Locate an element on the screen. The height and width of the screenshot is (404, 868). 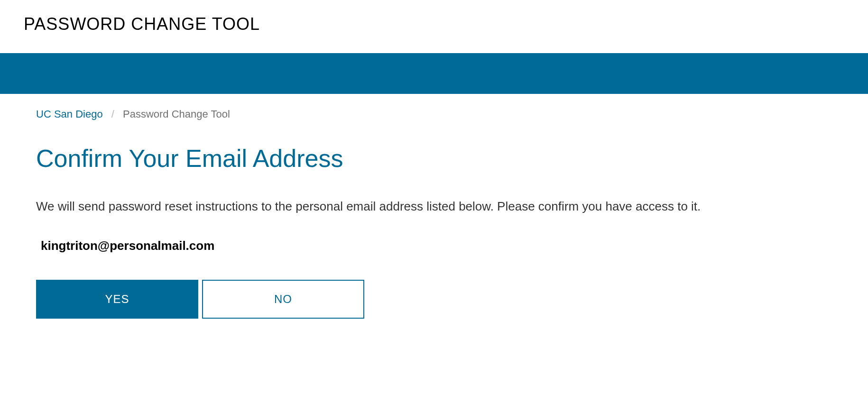
breadcrumb-home-link: UC San Diego is located at coordinates (69, 114).